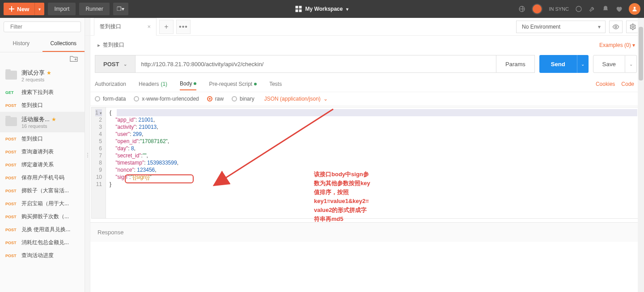  I want to click on new-dropdown: ▾, so click(39, 9).